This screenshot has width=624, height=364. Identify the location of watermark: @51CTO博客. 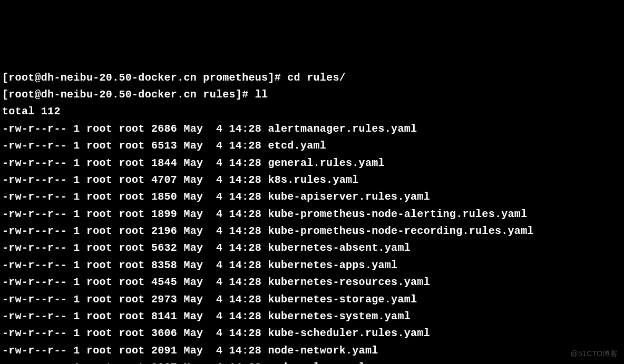
(594, 354).